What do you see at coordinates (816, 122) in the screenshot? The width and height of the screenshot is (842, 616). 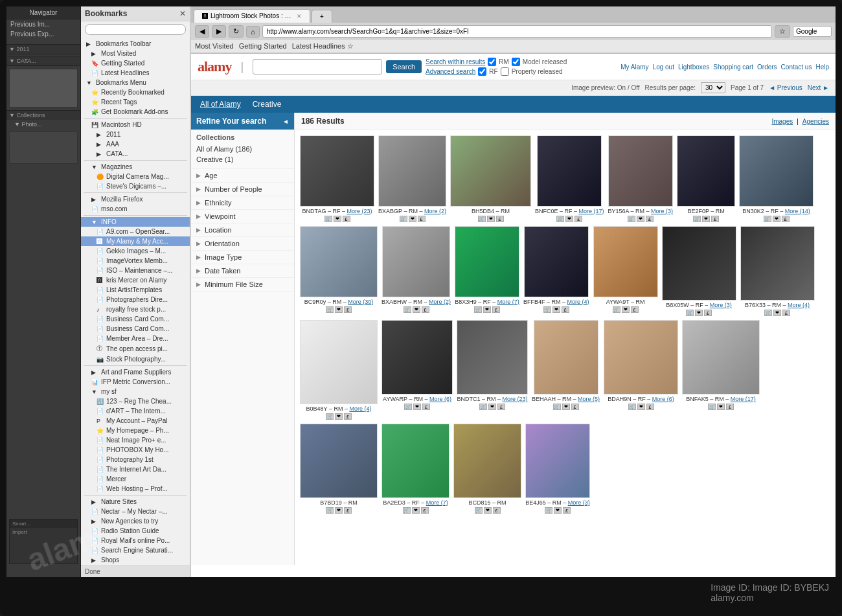 I see `agencies-link: Agencies` at bounding box center [816, 122].